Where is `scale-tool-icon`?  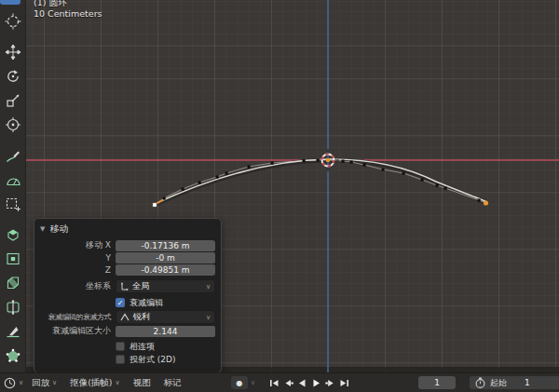 scale-tool-icon is located at coordinates (13, 101).